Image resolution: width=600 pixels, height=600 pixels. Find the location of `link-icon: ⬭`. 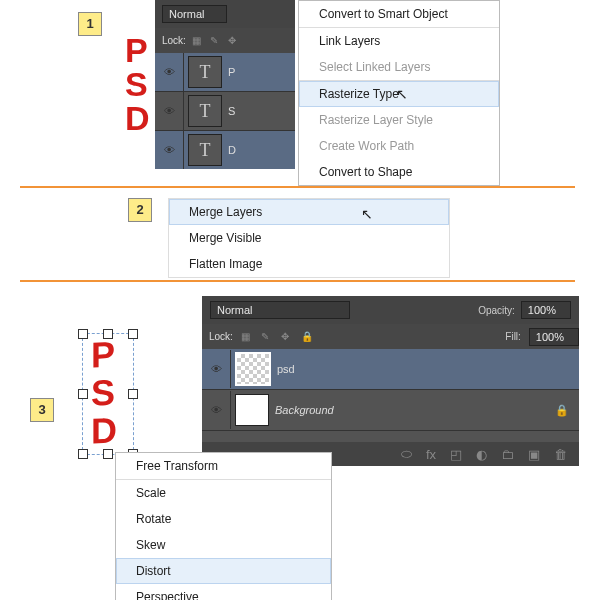

link-icon: ⬭ is located at coordinates (406, 454).